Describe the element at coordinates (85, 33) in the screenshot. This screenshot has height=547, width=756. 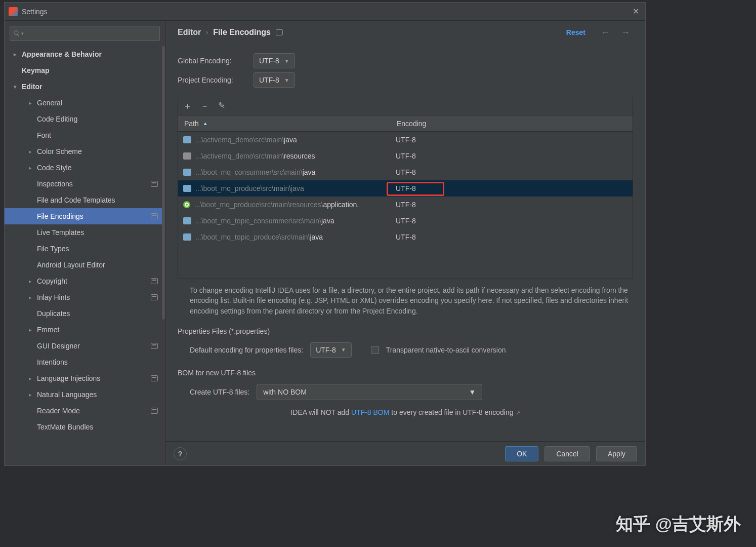
I see `settings-search: ▾` at that location.